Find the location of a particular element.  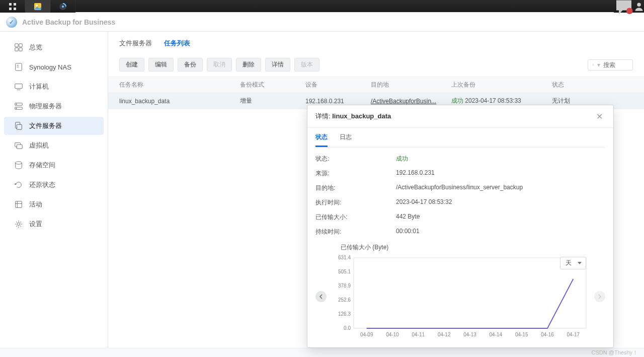

svg-text: 04-09 is located at coordinates (367, 334).